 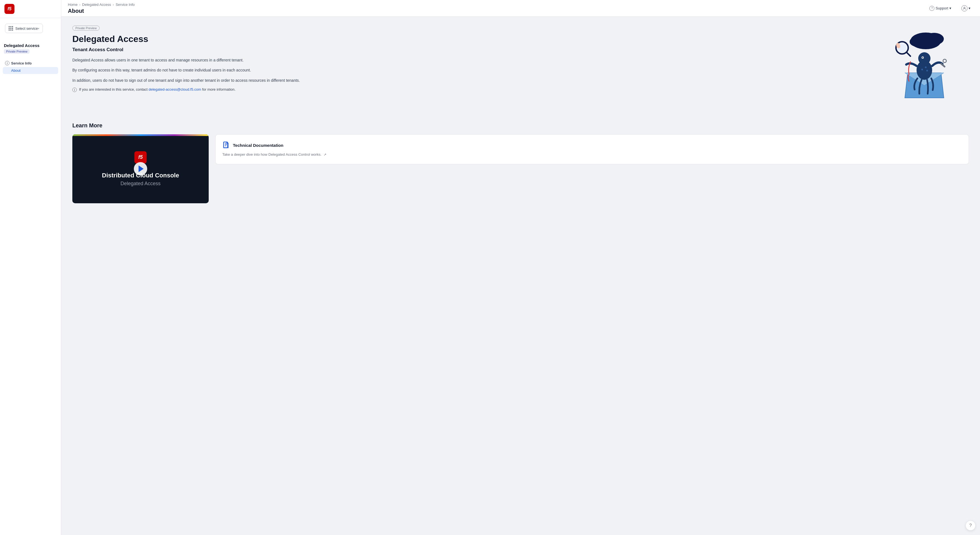 I want to click on select-service-chevron-icon: ▾, so click(x=38, y=29).